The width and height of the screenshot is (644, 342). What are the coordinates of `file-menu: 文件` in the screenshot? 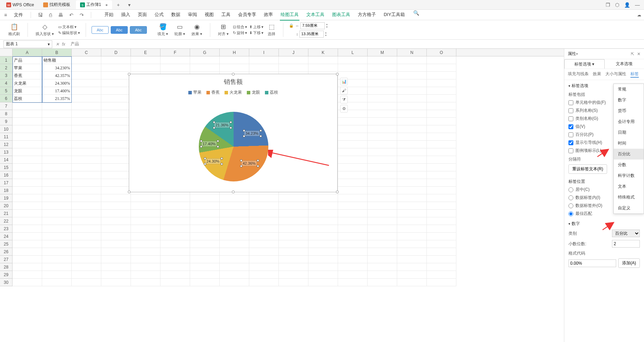 It's located at (18, 15).